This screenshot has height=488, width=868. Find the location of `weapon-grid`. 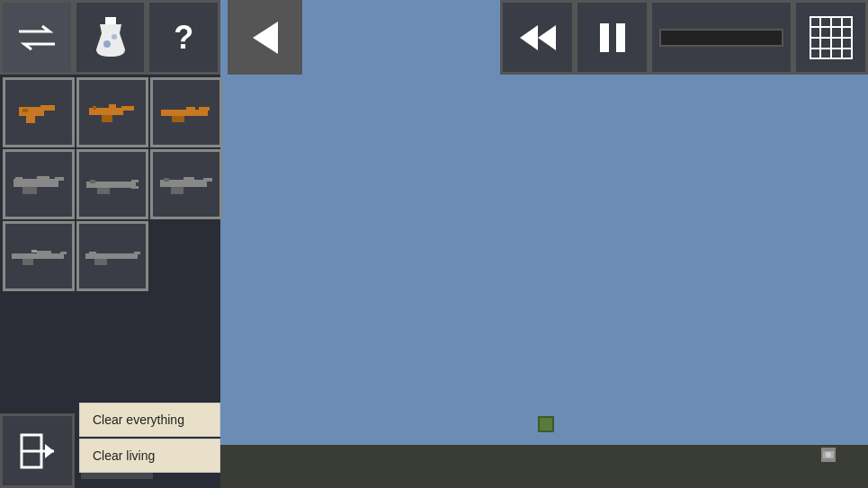

weapon-grid is located at coordinates (110, 184).